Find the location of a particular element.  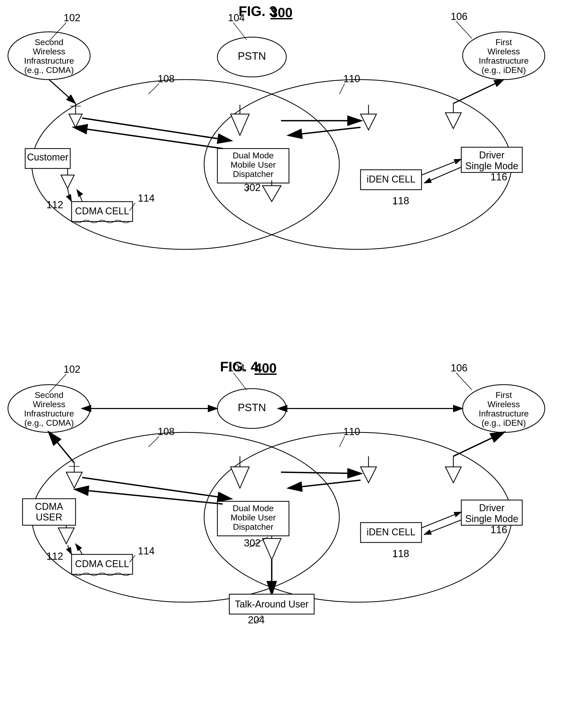

fig3-driver-label2: Single Mode is located at coordinates (492, 166).